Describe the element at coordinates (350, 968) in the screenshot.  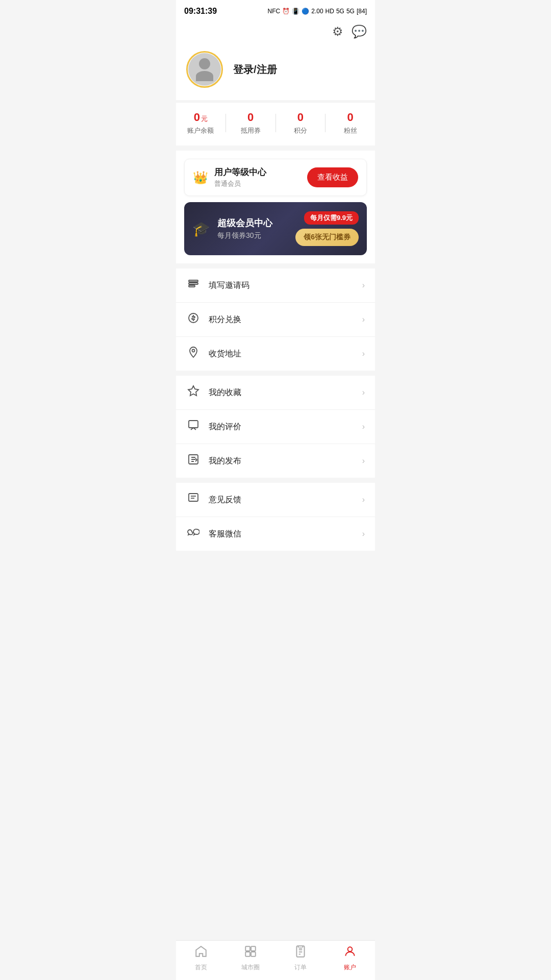
I see `account-label: 账户` at that location.